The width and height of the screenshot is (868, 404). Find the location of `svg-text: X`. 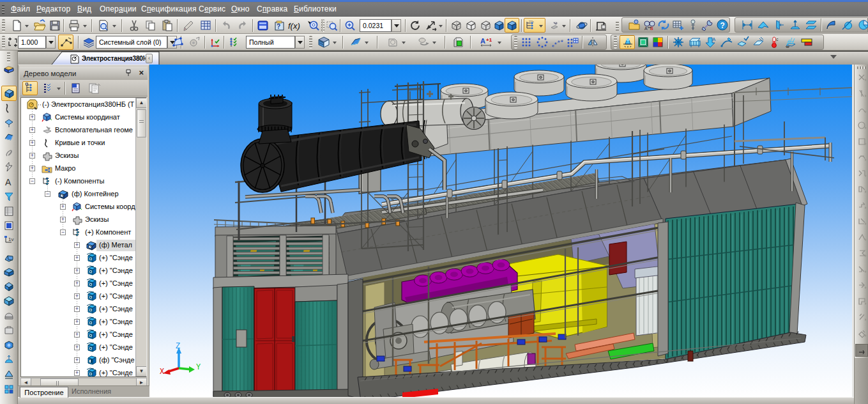

svg-text: X is located at coordinates (162, 372).